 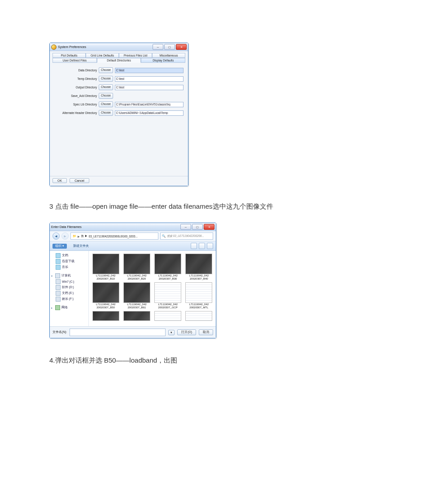 I want to click on choose-output-directory: Choose, so click(x=106, y=87).